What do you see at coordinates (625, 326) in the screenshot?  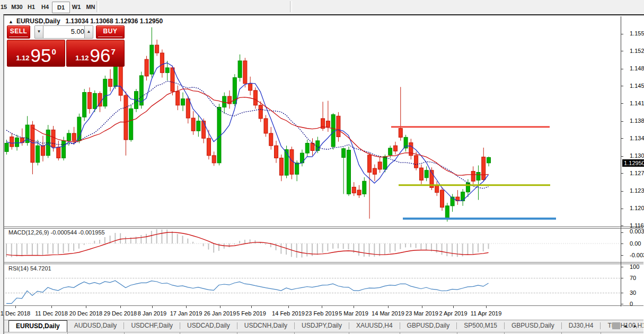 I see `tab-scroll-left-icon: ◂` at bounding box center [625, 326].